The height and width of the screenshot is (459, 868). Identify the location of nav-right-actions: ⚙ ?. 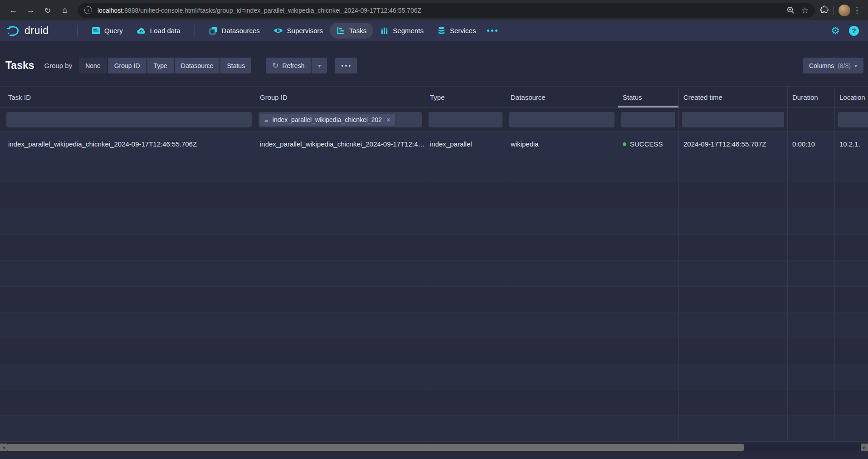
(846, 31).